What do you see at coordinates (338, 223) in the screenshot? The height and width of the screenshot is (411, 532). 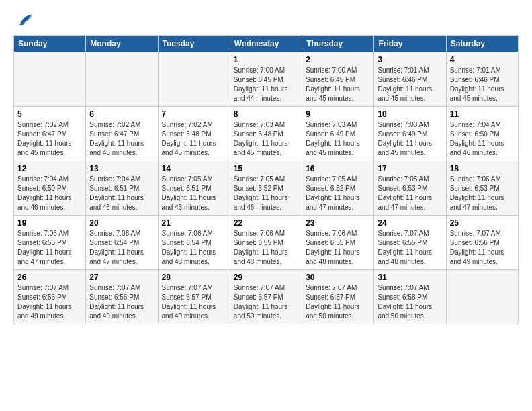 I see `day-number: 23` at bounding box center [338, 223].